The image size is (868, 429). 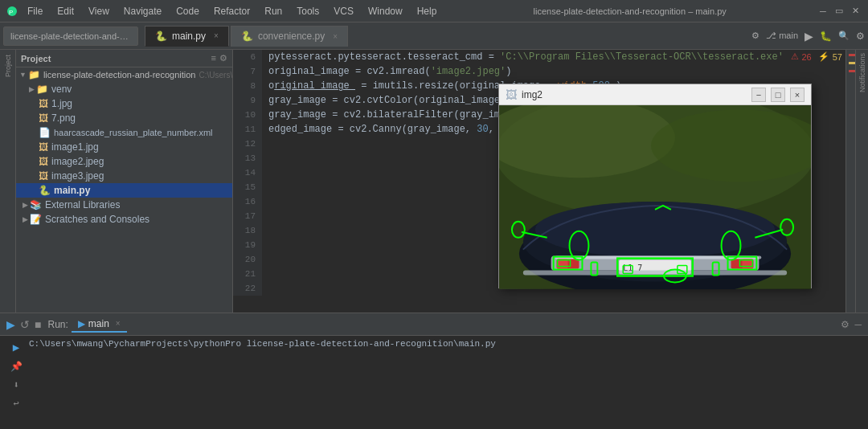 I want to click on menu-run: Run, so click(x=273, y=11).